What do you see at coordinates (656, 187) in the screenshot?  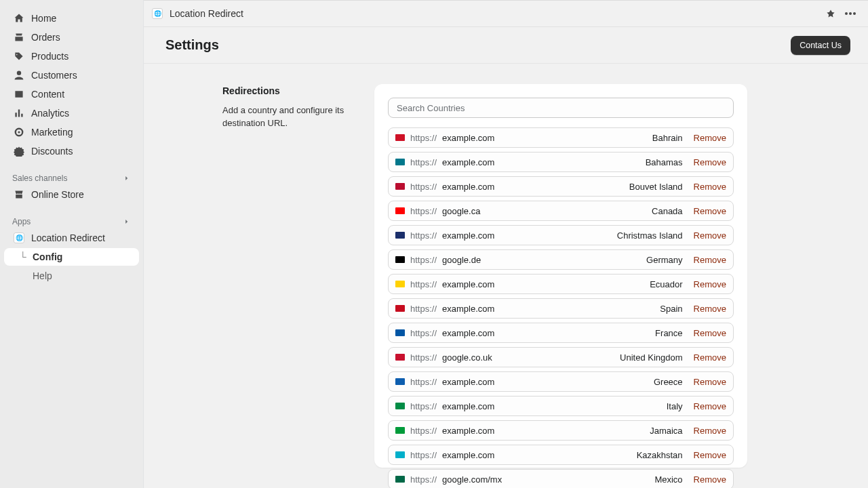 I see `country-name: Bouvet Island` at bounding box center [656, 187].